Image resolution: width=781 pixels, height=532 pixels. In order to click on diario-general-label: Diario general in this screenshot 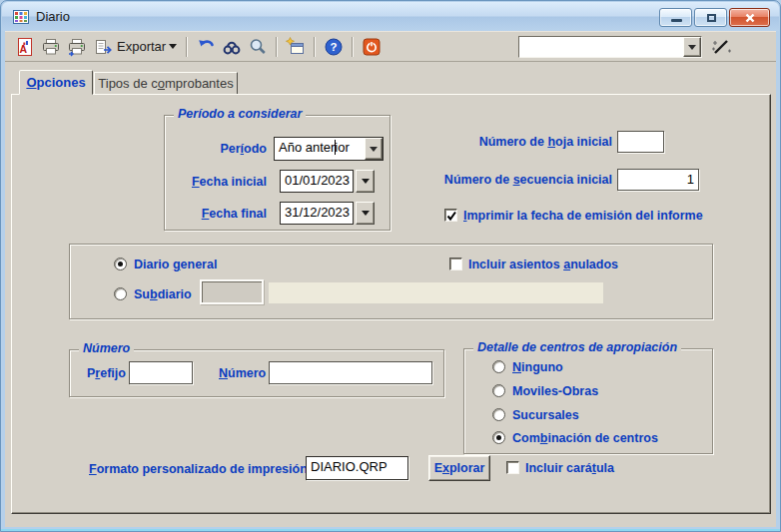, I will do `click(176, 265)`.